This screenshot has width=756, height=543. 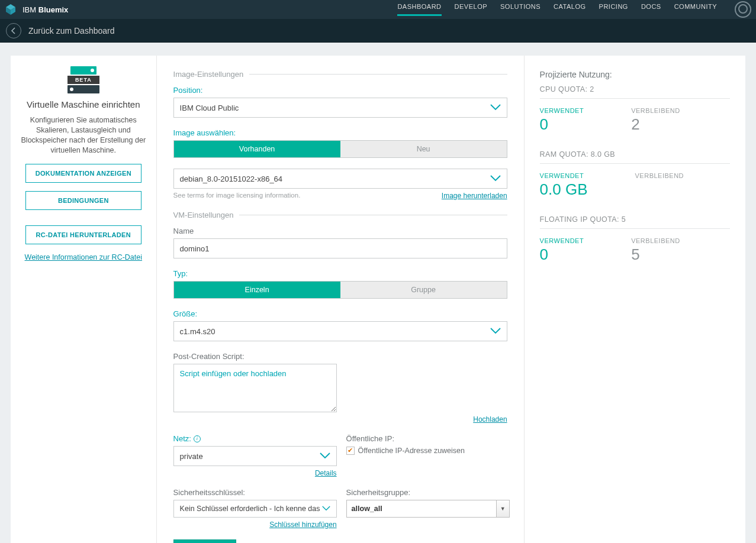 I want to click on image-section-title: Image-Einstellungen, so click(x=340, y=75).